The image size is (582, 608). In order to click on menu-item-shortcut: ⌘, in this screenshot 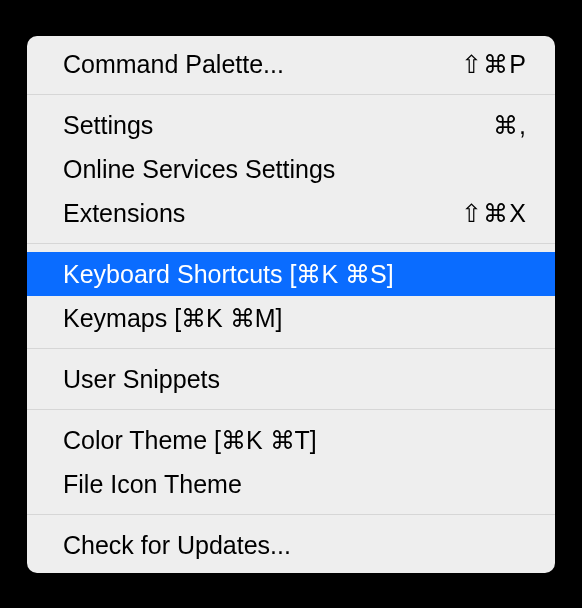, I will do `click(510, 125)`.